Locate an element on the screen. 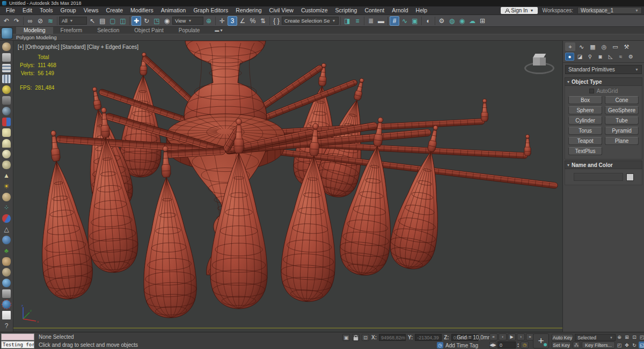  x-coordinate-field: 94968,82m is located at coordinates (392, 337).